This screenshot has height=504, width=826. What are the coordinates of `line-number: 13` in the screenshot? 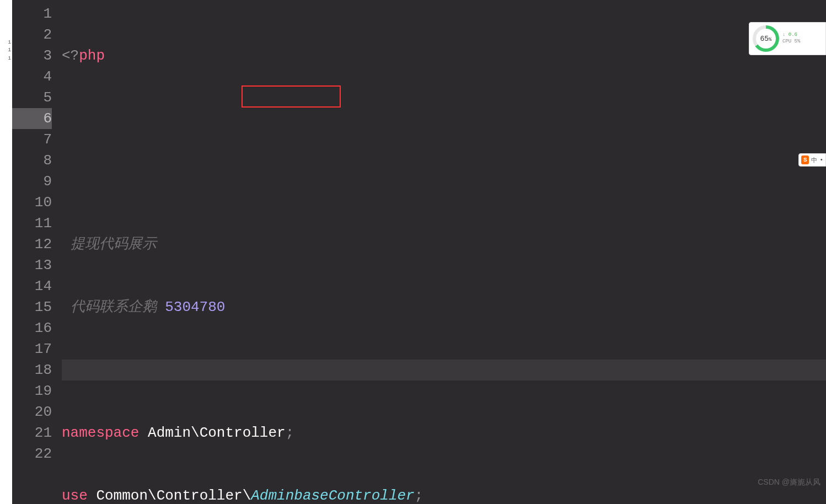 It's located at (32, 265).